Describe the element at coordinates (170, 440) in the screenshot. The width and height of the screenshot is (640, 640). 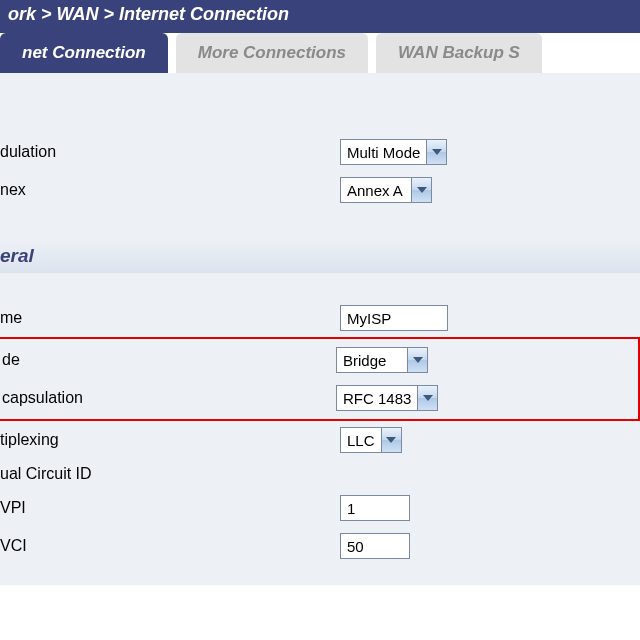
I see `label-multiplexing: tiplexing` at that location.